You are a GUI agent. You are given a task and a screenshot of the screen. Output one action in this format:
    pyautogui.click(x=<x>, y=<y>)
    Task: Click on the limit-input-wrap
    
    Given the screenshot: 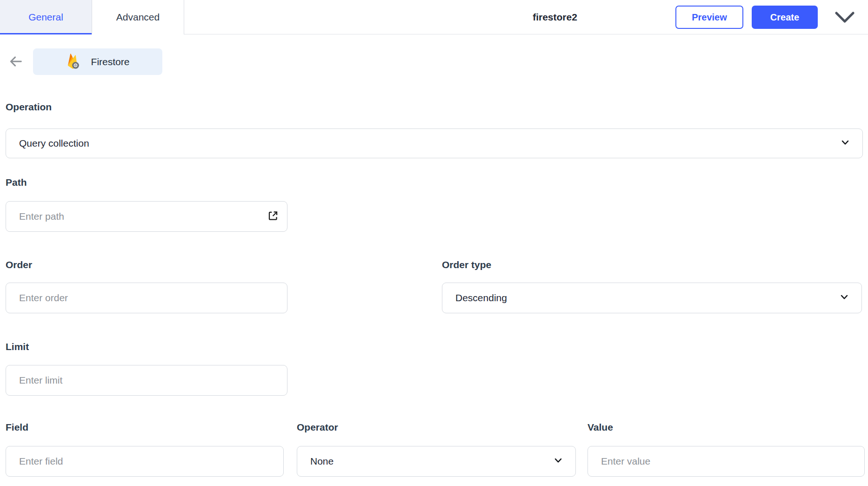 What is the action you would take?
    pyautogui.click(x=147, y=380)
    